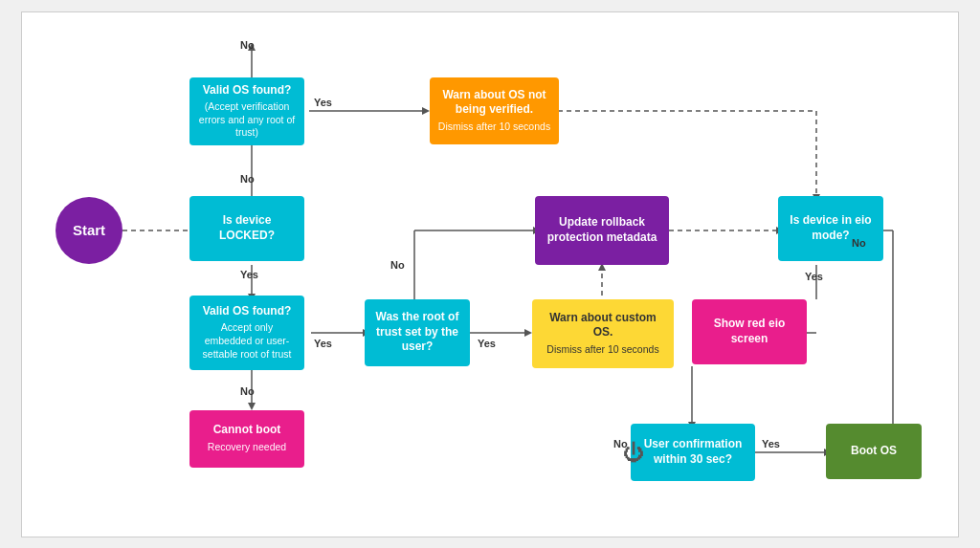  I want to click on label-yes-6: Yes, so click(771, 444).